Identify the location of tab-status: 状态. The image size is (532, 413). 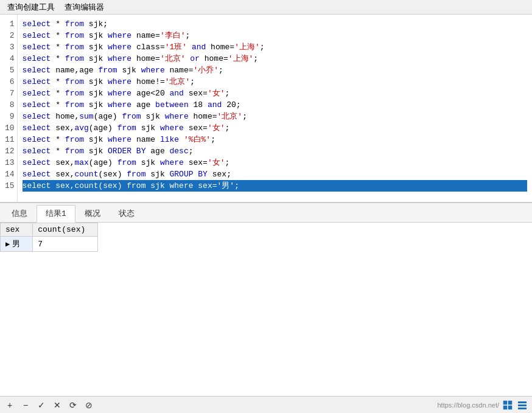
(127, 213).